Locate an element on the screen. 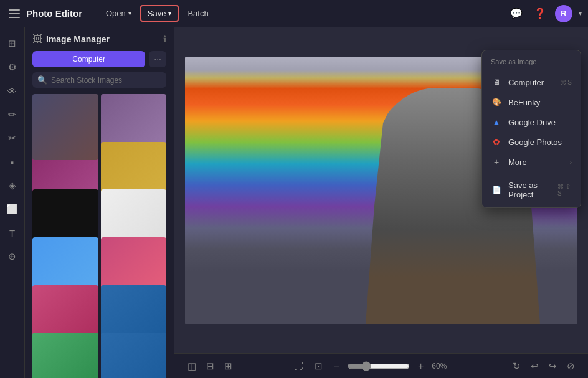 The height and width of the screenshot is (378, 588). panel-info-icon: ℹ is located at coordinates (164, 39).